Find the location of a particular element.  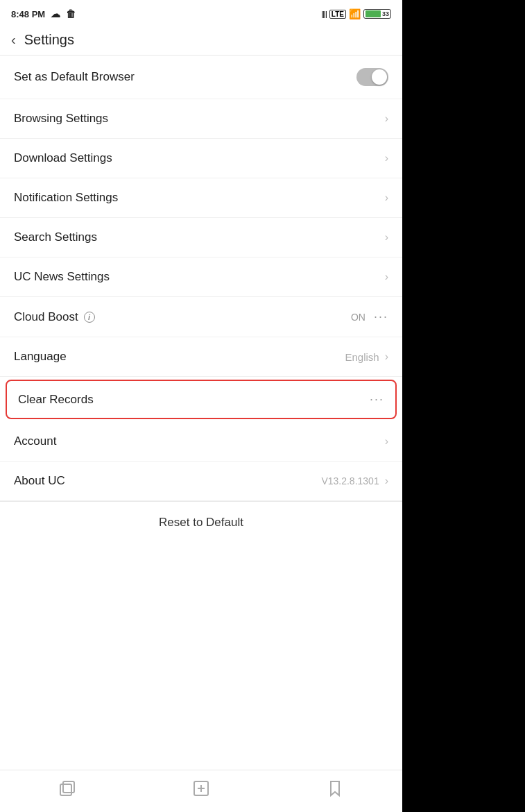

setting-label-search: Search Settings is located at coordinates (55, 237).